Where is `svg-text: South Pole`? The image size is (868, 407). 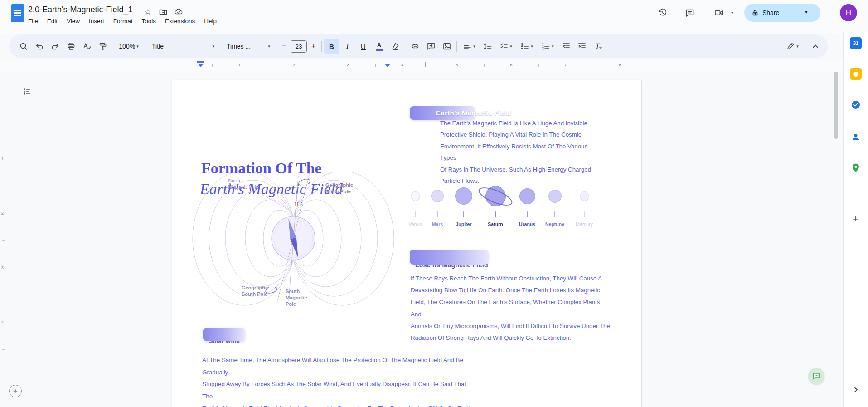
svg-text: South Pole is located at coordinates (255, 294).